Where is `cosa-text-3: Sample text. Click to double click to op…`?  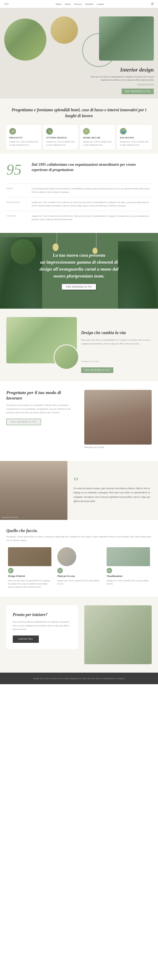
cosa-text-3: Sample text. Click to double click to op… is located at coordinates (128, 582).